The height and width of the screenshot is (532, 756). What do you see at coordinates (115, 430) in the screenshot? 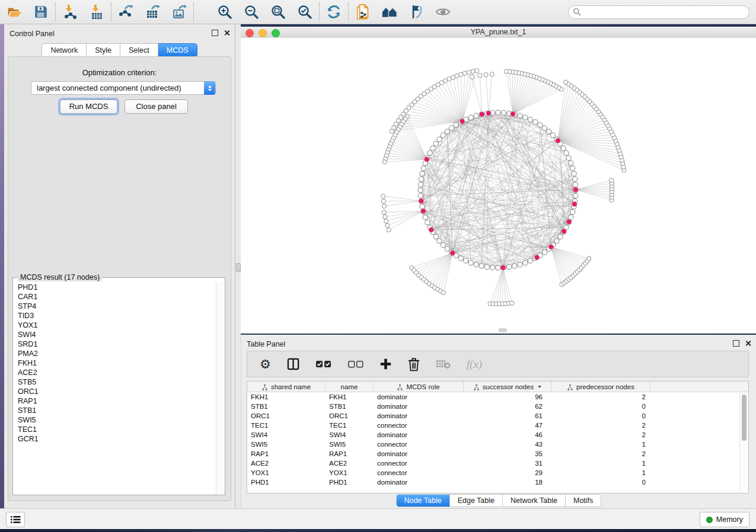
I see `mcds-result-item: TEC1` at bounding box center [115, 430].